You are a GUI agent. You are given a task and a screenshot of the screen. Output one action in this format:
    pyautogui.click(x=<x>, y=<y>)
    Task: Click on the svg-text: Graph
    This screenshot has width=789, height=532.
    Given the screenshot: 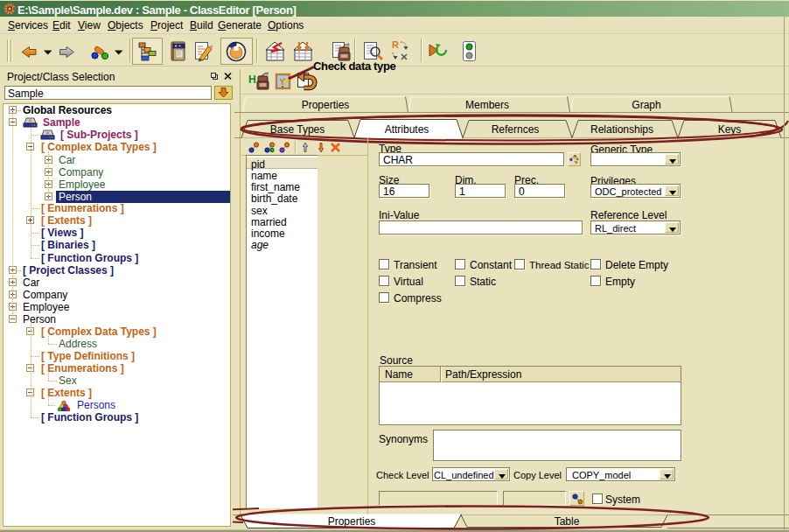 What is the action you would take?
    pyautogui.click(x=646, y=105)
    